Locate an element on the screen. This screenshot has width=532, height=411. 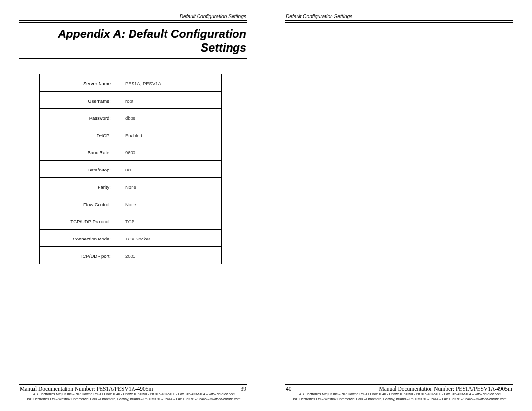
title-underline is located at coordinates (133, 59).